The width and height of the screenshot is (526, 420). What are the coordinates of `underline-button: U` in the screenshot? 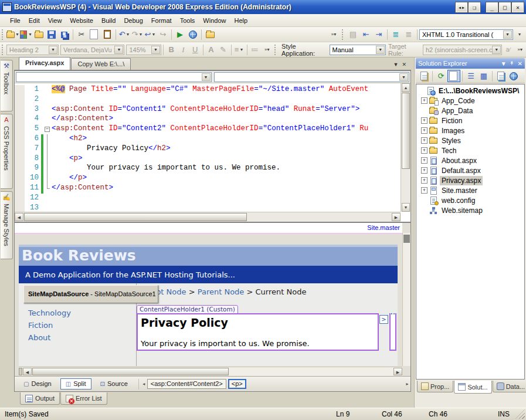 It's located at (195, 50).